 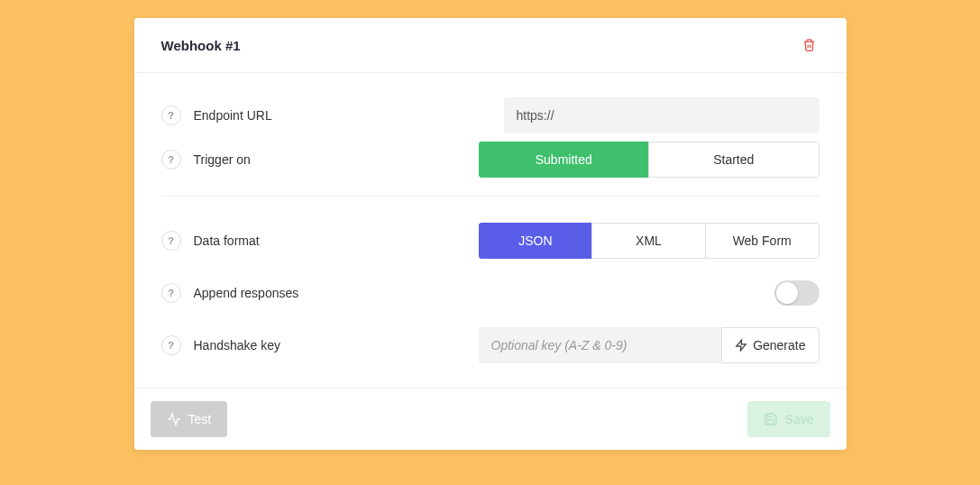 What do you see at coordinates (564, 160) in the screenshot?
I see `trigger-option-submitted: Submitted` at bounding box center [564, 160].